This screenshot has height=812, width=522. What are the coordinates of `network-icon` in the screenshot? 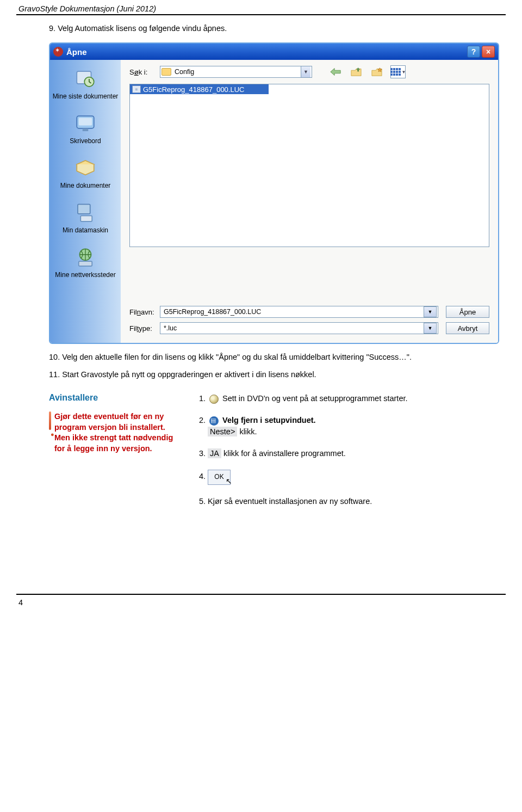 It's located at (85, 257).